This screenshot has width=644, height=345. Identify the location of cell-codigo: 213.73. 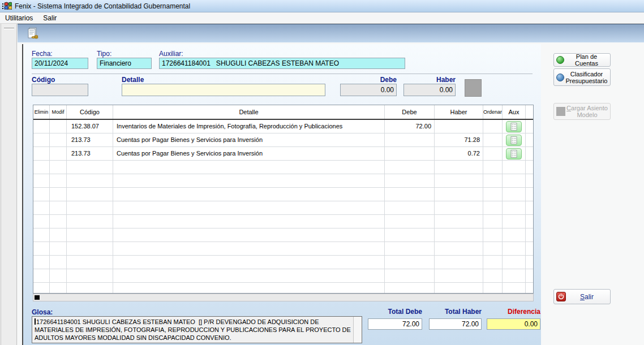
(90, 154).